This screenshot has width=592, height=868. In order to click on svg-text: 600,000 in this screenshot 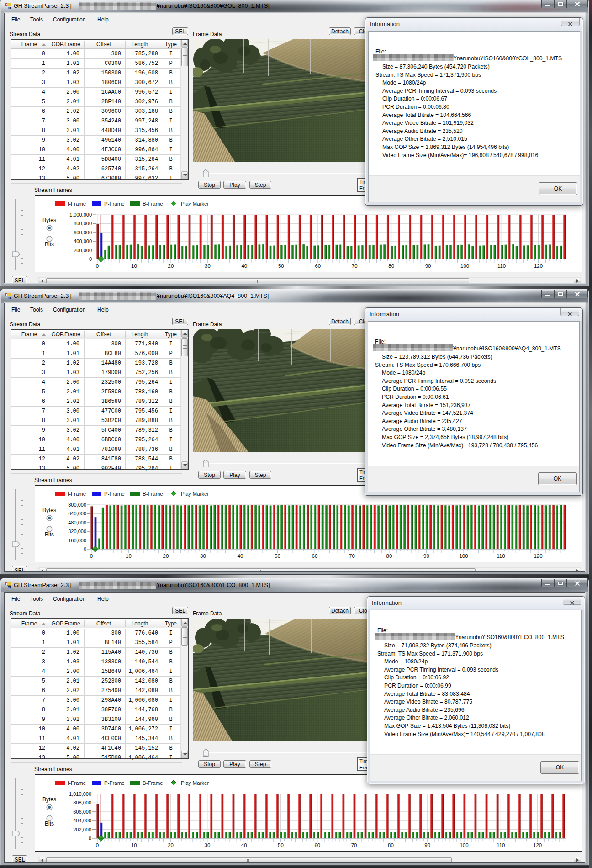, I will do `click(83, 233)`.